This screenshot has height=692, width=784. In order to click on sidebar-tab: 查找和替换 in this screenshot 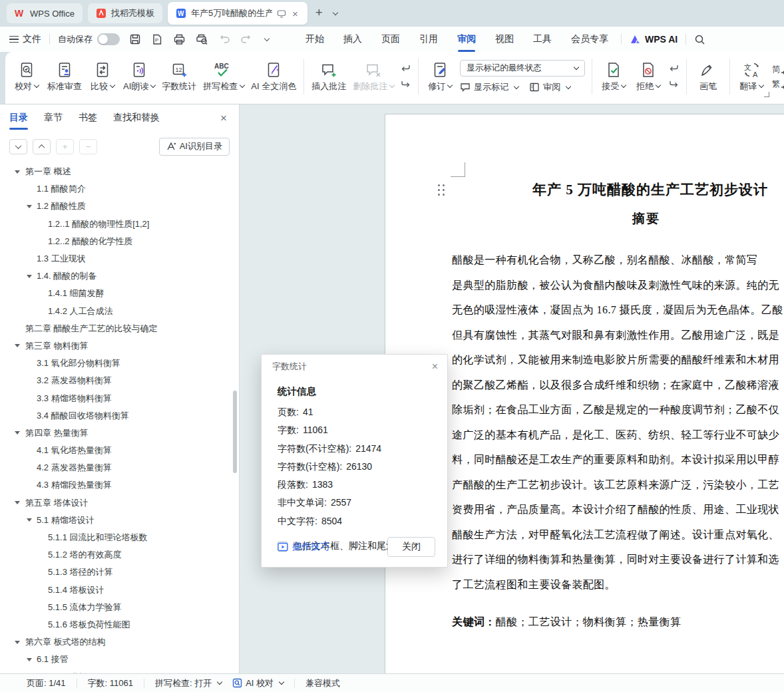, I will do `click(136, 118)`.